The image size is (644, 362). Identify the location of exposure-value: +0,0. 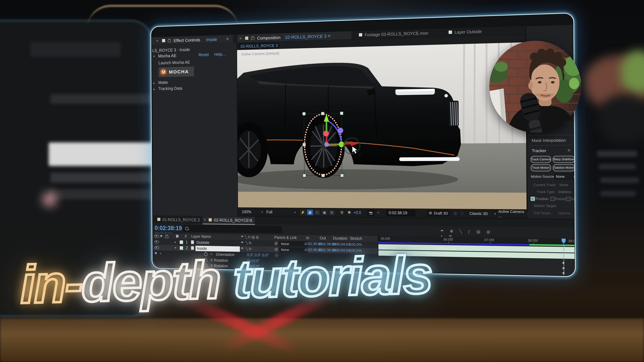
(357, 213).